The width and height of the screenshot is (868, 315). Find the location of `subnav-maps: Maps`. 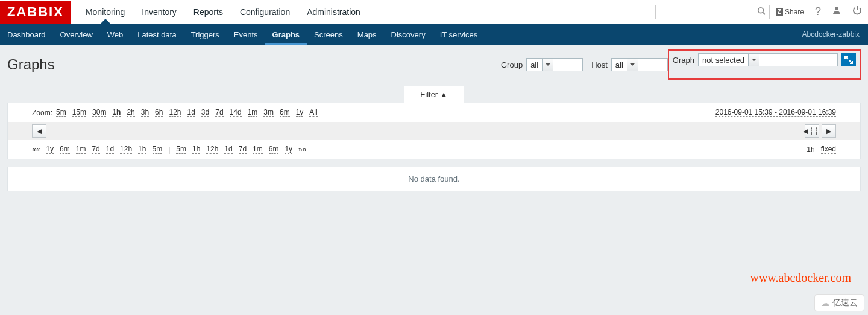

subnav-maps: Maps is located at coordinates (367, 34).